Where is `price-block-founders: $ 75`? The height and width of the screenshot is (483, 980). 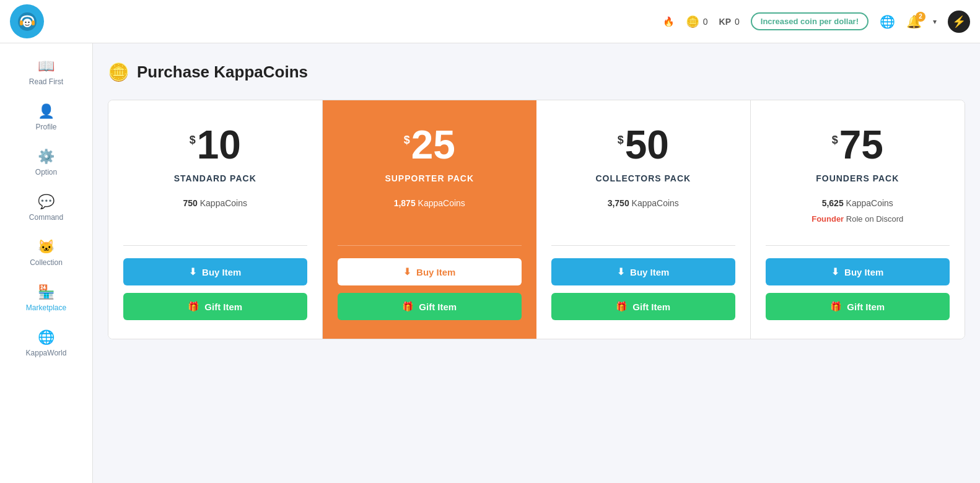 price-block-founders: $ 75 is located at coordinates (857, 145).